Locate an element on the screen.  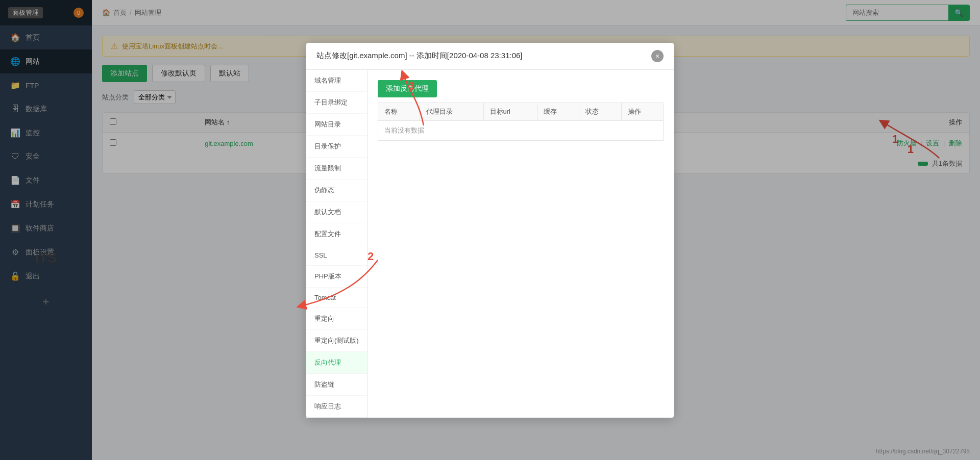
rp-col-targeturl: 目标url is located at coordinates (510, 111).